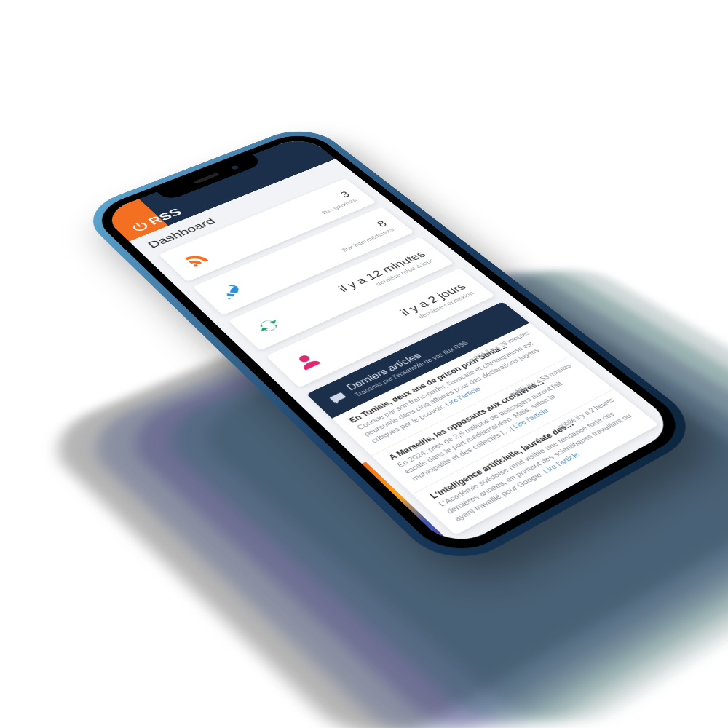  Describe the element at coordinates (499, 347) in the screenshot. I see `article-time: publié il y a 28 minutes` at that location.